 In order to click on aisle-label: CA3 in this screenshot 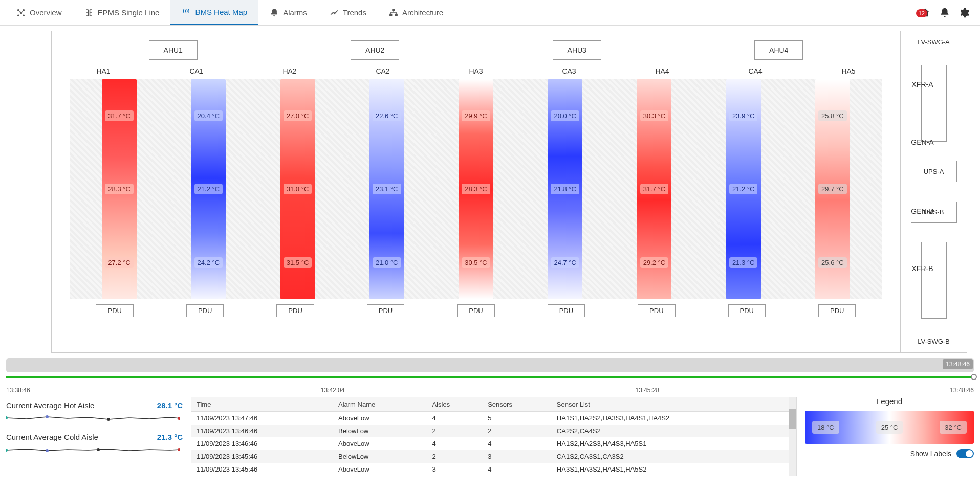, I will do `click(569, 71)`.